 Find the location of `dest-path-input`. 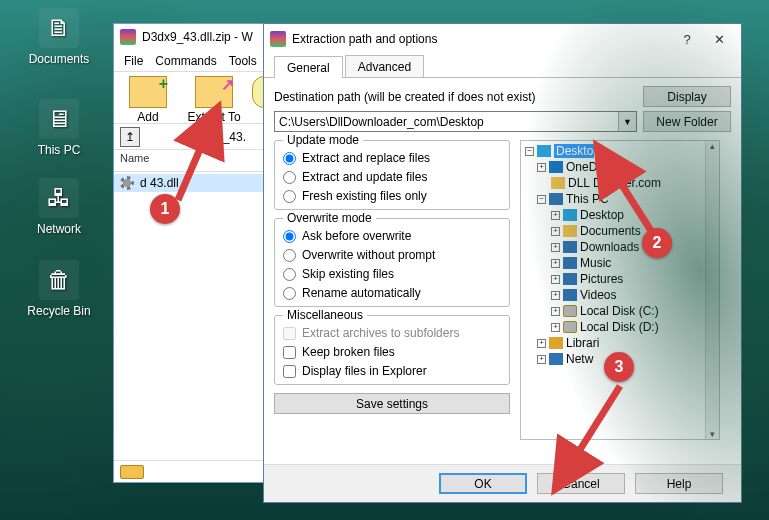

dest-path-input is located at coordinates (446, 122).